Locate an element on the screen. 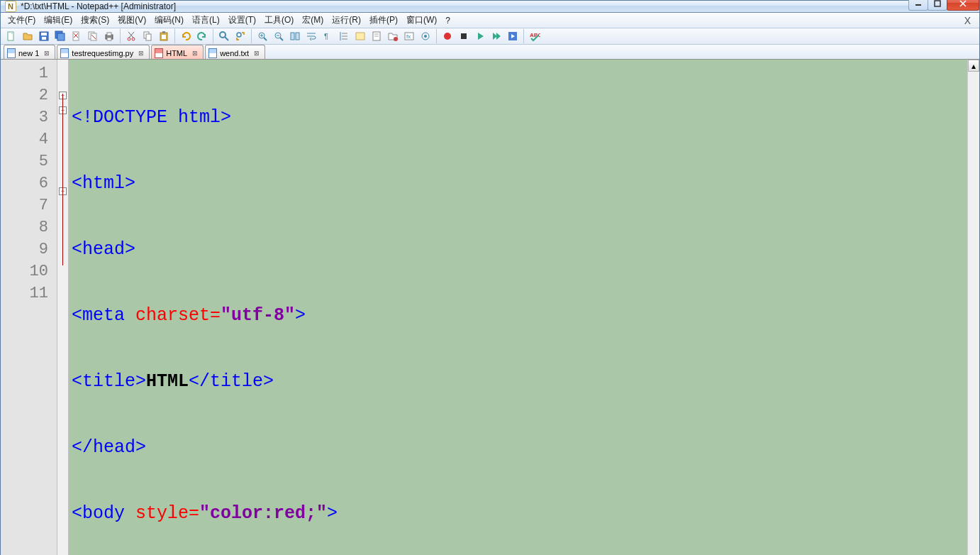 The height and width of the screenshot is (555, 980). menubar-close-icon: X is located at coordinates (967, 21).